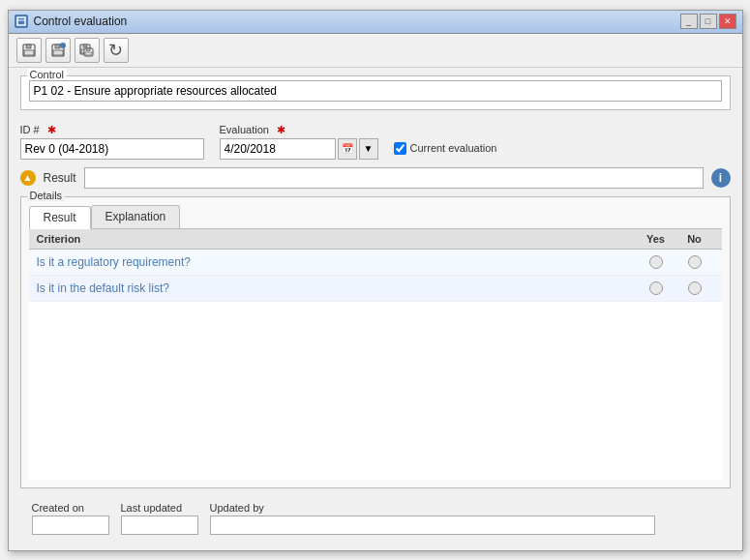 The image size is (750, 560). What do you see at coordinates (46, 195) in the screenshot?
I see `details-group-label: Details` at bounding box center [46, 195].